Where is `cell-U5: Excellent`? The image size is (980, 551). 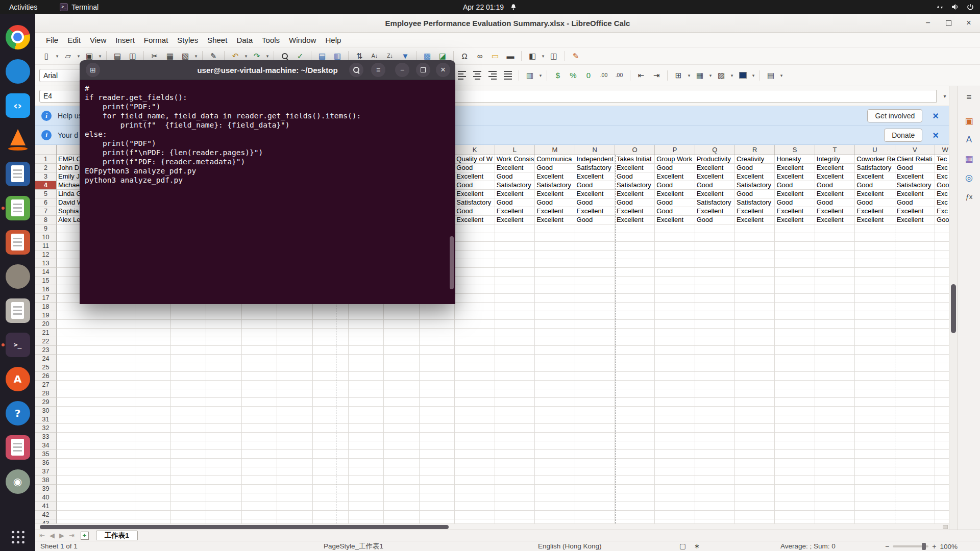
cell-U5: Excellent is located at coordinates (875, 194).